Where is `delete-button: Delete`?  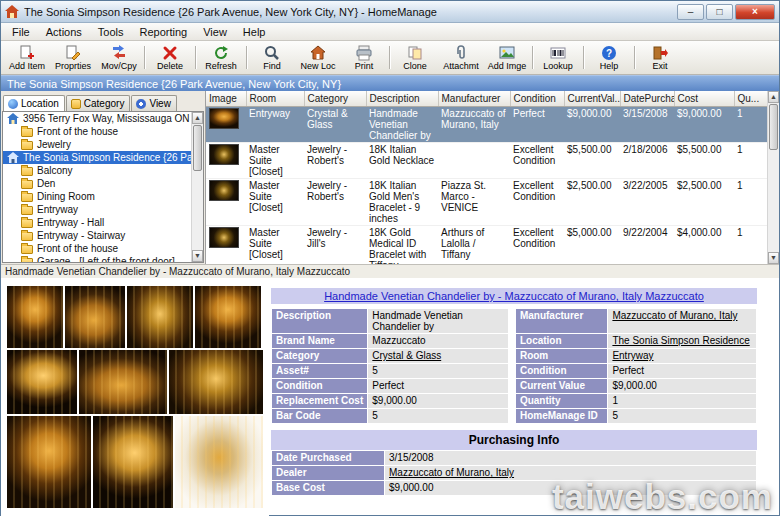
delete-button: Delete is located at coordinates (170, 58).